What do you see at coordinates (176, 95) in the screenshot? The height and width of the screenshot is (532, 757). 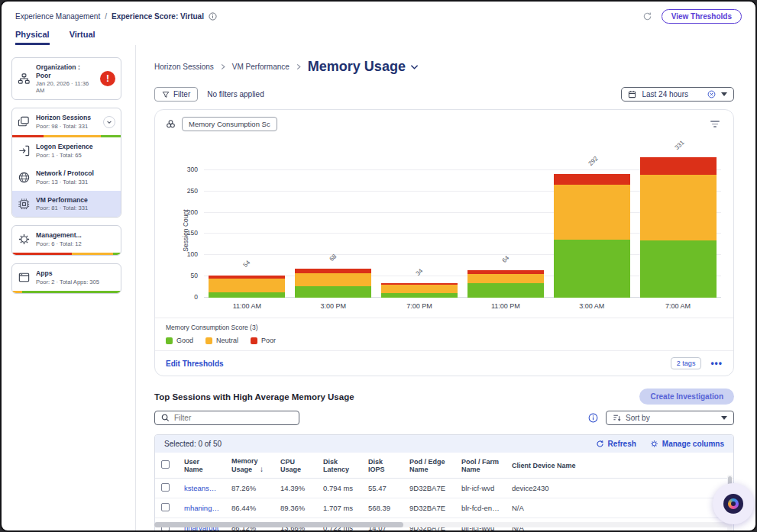 I see `filter-button: Filter` at bounding box center [176, 95].